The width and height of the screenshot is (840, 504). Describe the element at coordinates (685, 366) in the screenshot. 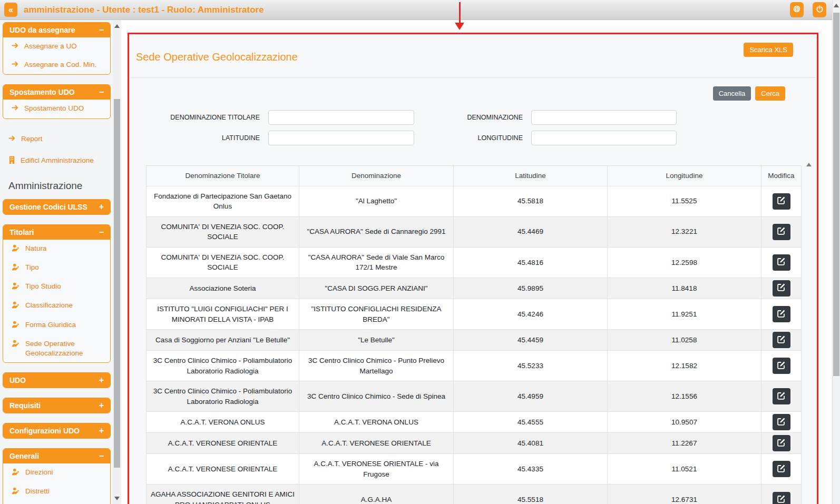

I see `cell-longitudine: 12.1582` at that location.